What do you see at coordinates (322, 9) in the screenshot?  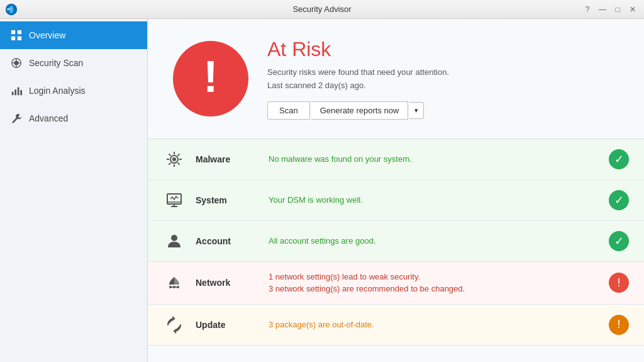 I see `window-title: Security Advisor` at bounding box center [322, 9].